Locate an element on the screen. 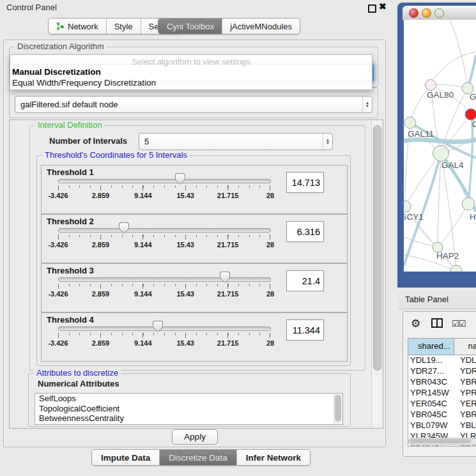  horizontal-scrollbar-thumb is located at coordinates (440, 441).